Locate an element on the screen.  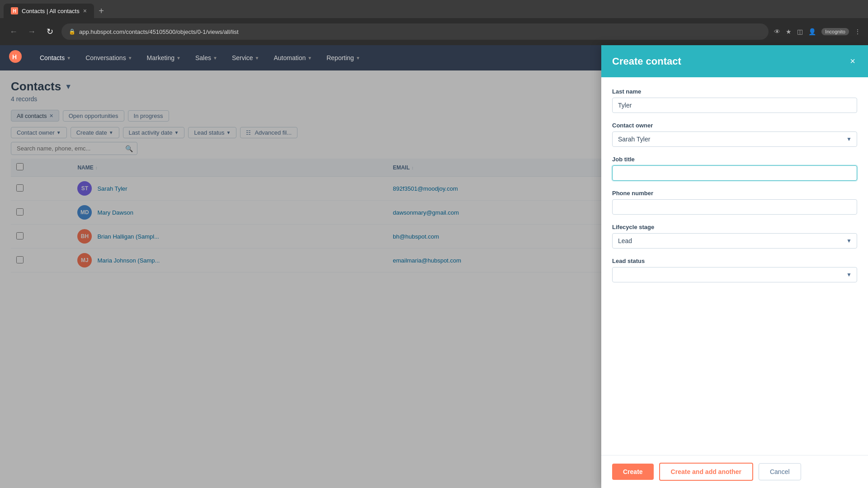
bookmark-icon: ★ is located at coordinates (788, 32).